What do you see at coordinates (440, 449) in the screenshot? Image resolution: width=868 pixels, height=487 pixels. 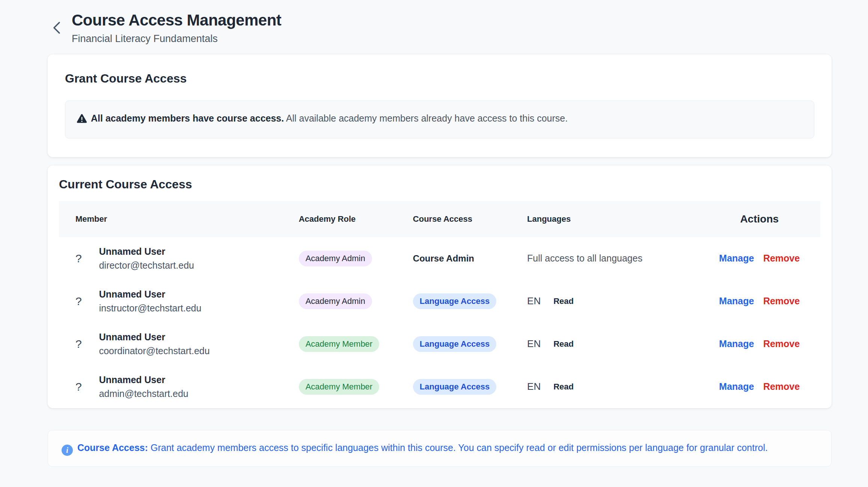 I see `course-access-info-note: iCourse Access: Grant academy members ac…` at bounding box center [440, 449].